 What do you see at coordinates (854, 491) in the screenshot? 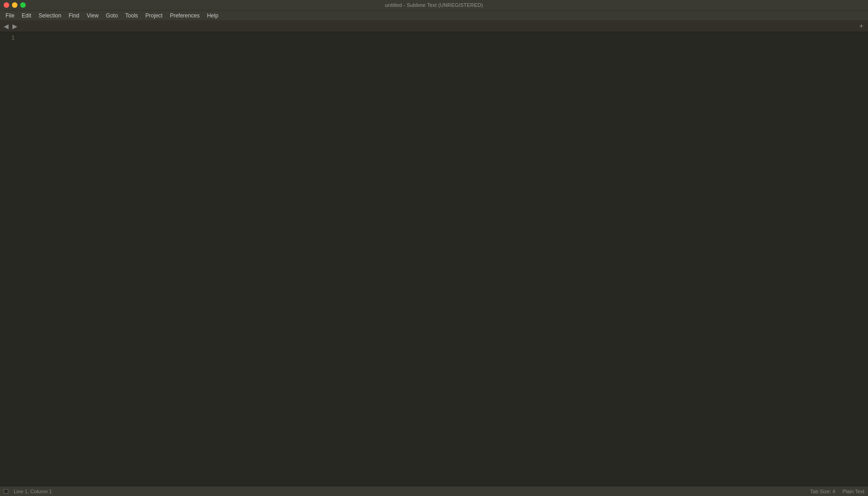
I see `syntax-label: Plain Text` at bounding box center [854, 491].